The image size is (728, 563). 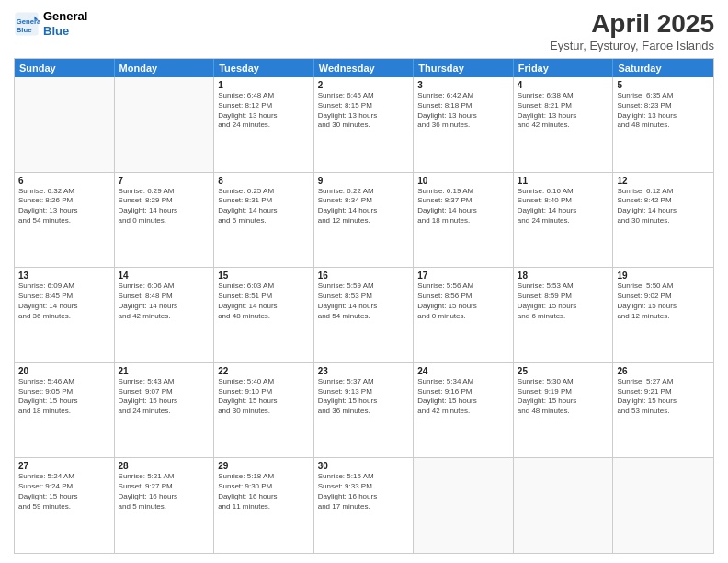 What do you see at coordinates (264, 206) in the screenshot?
I see `day-info: Sunrise: 6:25 AM Sunset: 8:31 PM Dayligh…` at bounding box center [264, 206].